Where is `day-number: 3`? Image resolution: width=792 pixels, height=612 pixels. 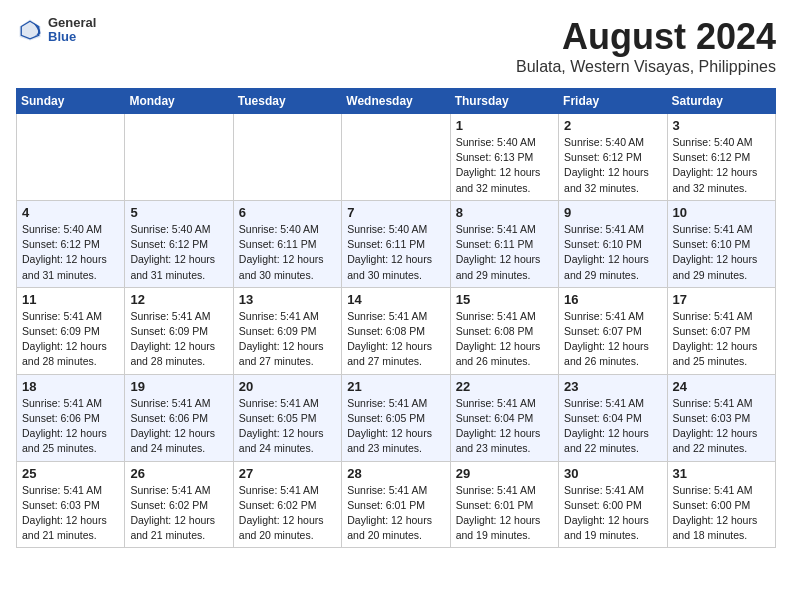
day-number: 3 is located at coordinates (722, 126).